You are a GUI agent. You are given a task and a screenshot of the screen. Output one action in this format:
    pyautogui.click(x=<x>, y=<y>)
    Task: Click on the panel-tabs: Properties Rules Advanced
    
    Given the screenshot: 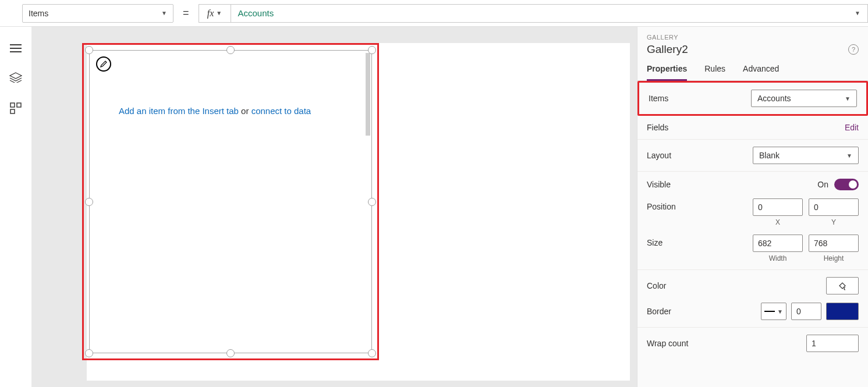 What is the action you would take?
    pyautogui.click(x=753, y=69)
    